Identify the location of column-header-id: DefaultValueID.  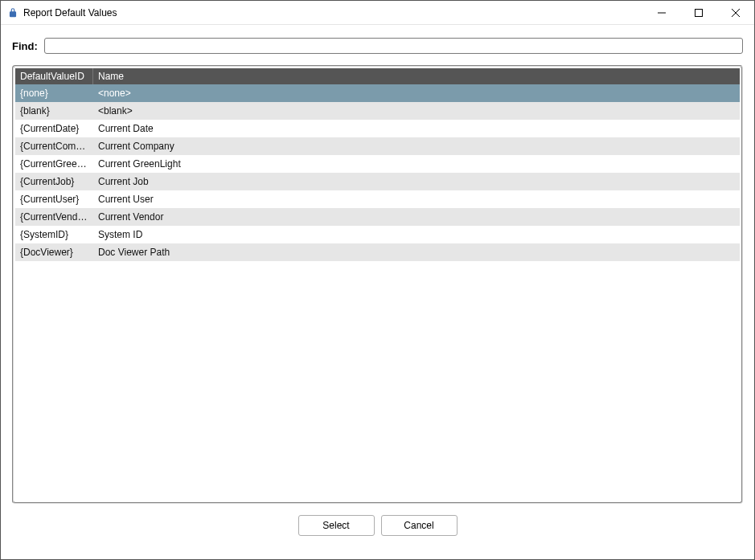
(55, 76).